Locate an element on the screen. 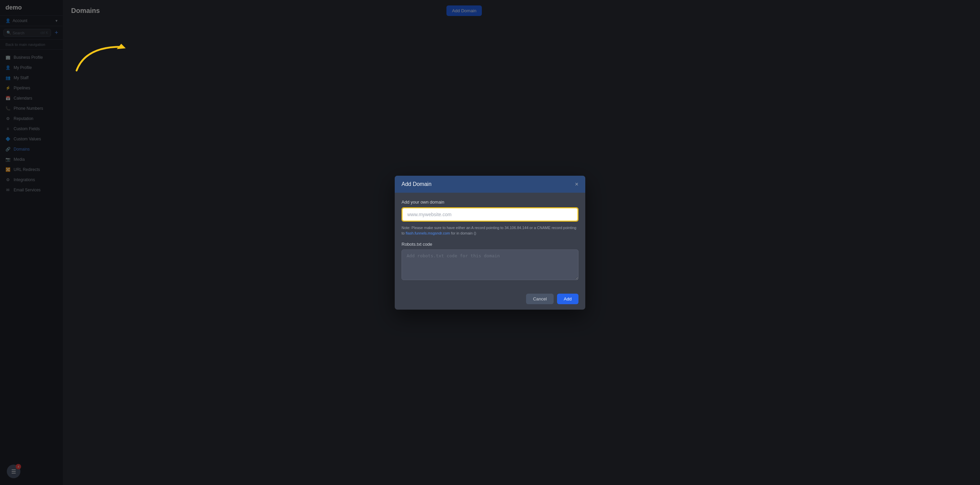 Image resolution: width=980 pixels, height=485 pixels. modal-body: Add your own domain Note: Please make su… is located at coordinates (442, 217).